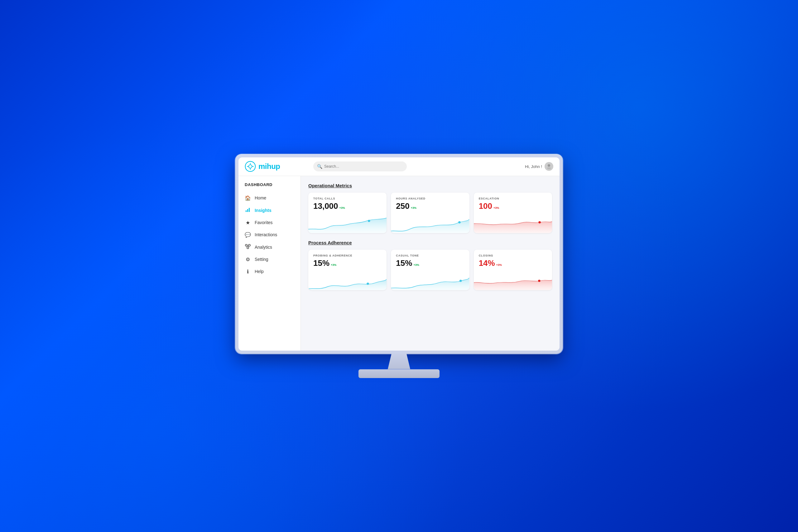  I want to click on metric-card-casual-tone: CASUAL TONE 15% +3%, so click(430, 270).